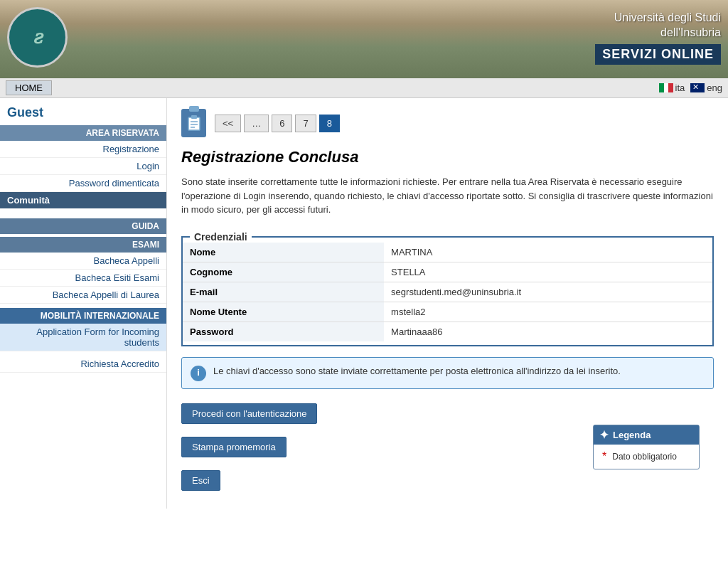  What do you see at coordinates (37, 37) in the screenshot?
I see `university-logo: ƨ` at bounding box center [37, 37].